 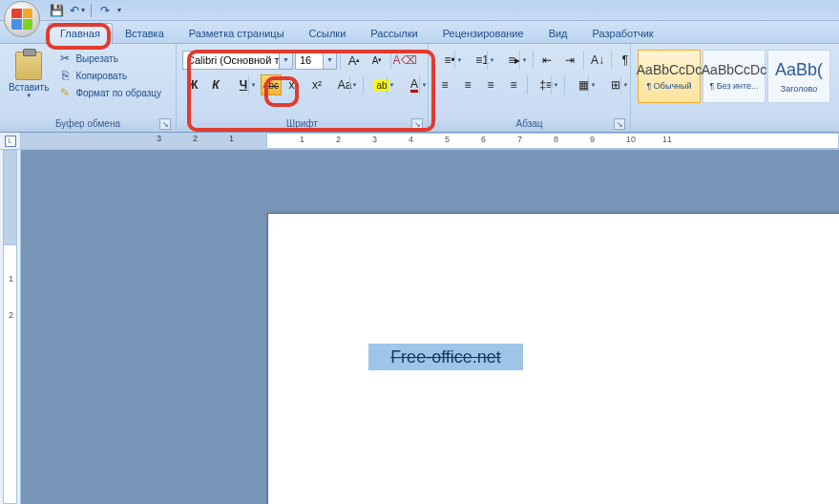 I want to click on align-center-icon: ≡, so click(x=468, y=85).